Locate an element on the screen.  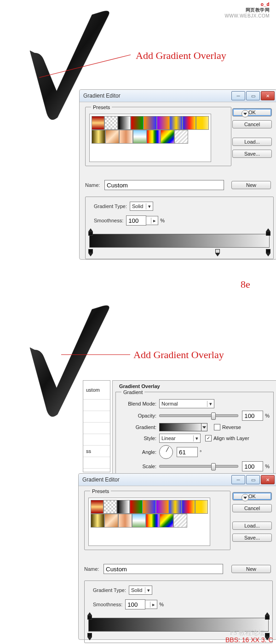
gradient-type-value: Solid is located at coordinates (137, 590).